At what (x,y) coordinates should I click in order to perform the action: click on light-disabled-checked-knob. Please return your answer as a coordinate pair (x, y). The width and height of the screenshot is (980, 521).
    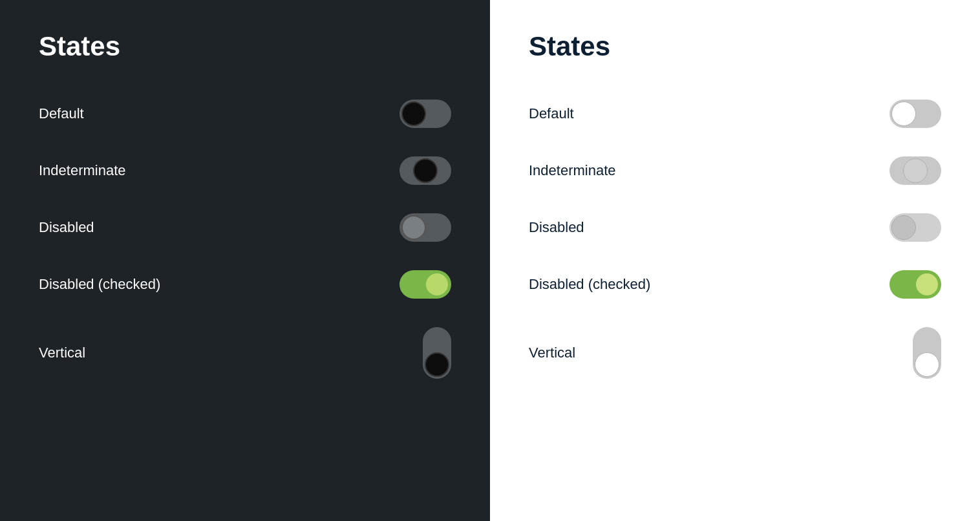
    Looking at the image, I should click on (927, 284).